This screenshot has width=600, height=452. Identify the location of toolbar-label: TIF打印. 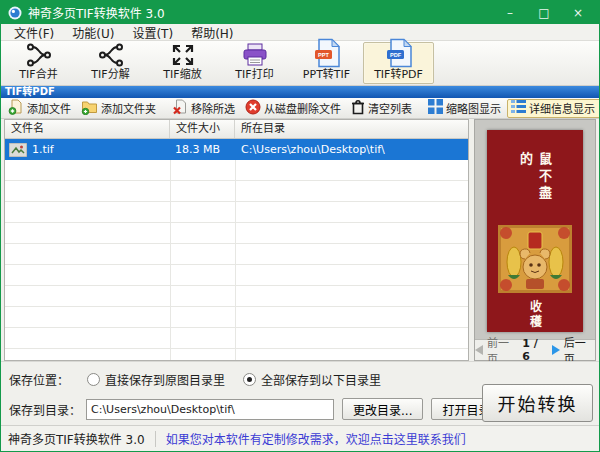
(254, 74).